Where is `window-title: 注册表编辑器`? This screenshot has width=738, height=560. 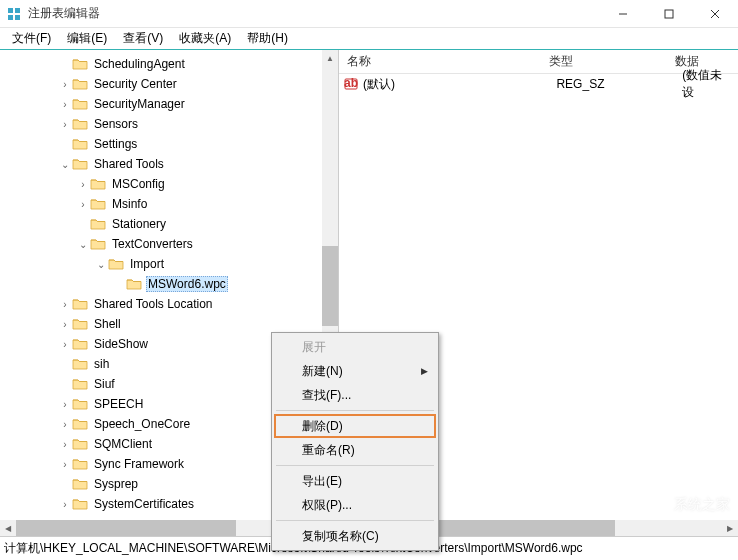 window-title: 注册表编辑器 is located at coordinates (314, 14).